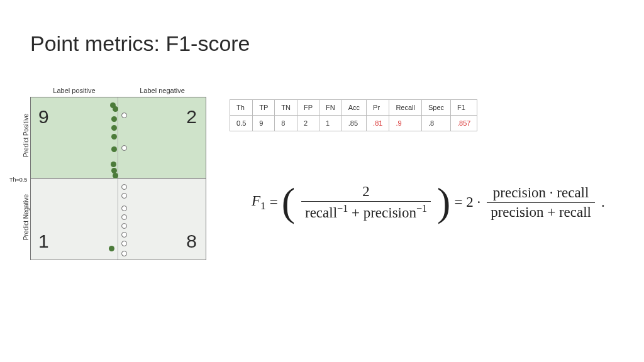  Describe the element at coordinates (428, 202) in the screenshot. I see `f1-formula: F1 = ( 2 recall−1 + precision−1 ) = 2 · …` at that location.